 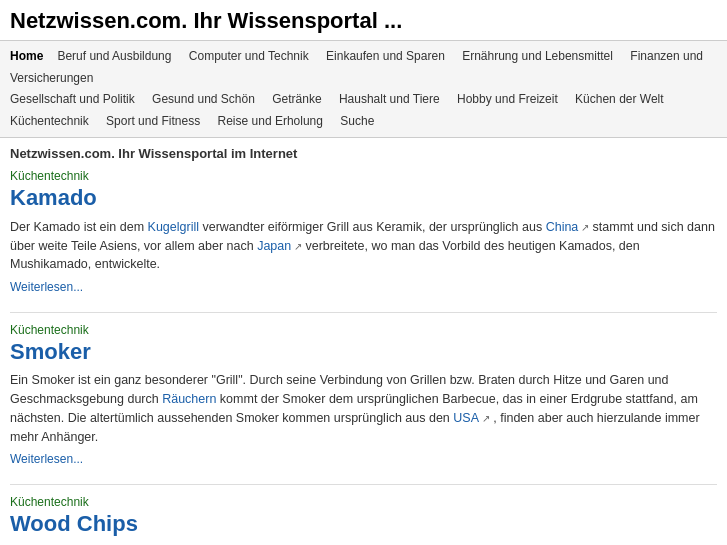 I want to click on nav-home: Home, so click(x=26, y=56).